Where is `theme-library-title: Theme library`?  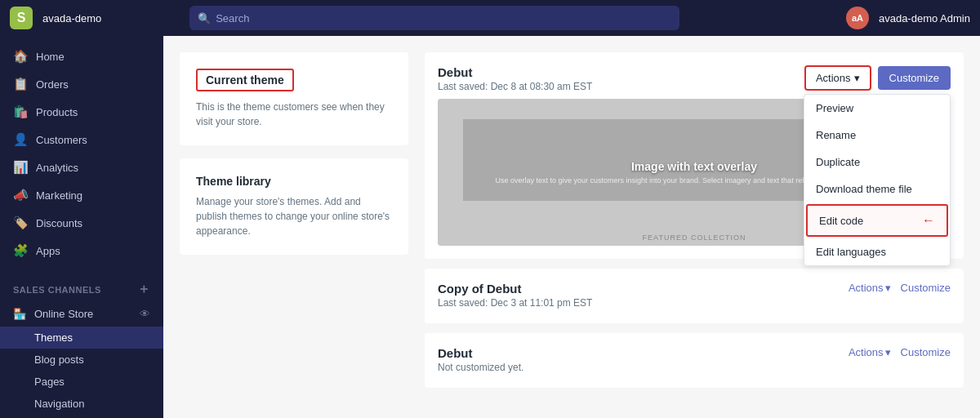 theme-library-title: Theme library is located at coordinates (294, 181).